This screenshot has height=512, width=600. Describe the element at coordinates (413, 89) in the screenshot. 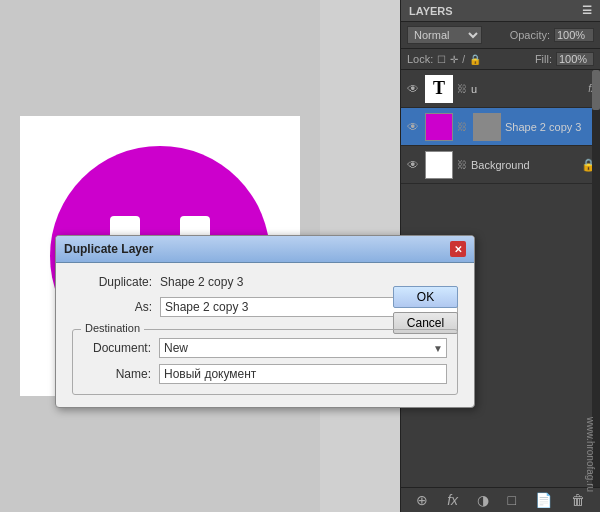

I see `layer-eye-text: 👁` at that location.